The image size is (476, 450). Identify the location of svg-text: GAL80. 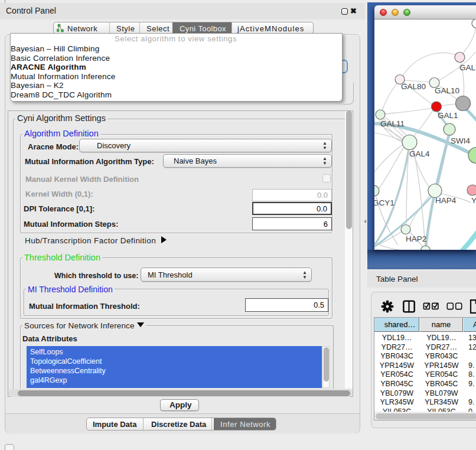
(413, 86).